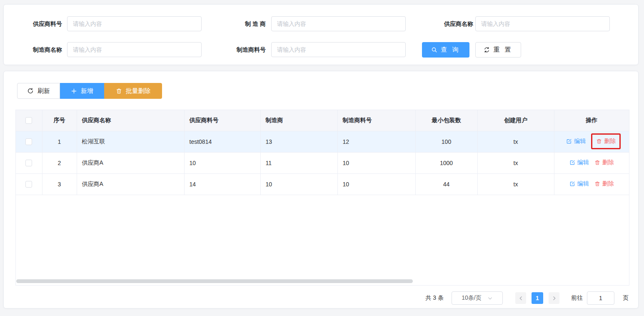 This screenshot has height=316, width=644. Describe the element at coordinates (215, 281) in the screenshot. I see `horizontal-scrollbar-thumb` at that location.